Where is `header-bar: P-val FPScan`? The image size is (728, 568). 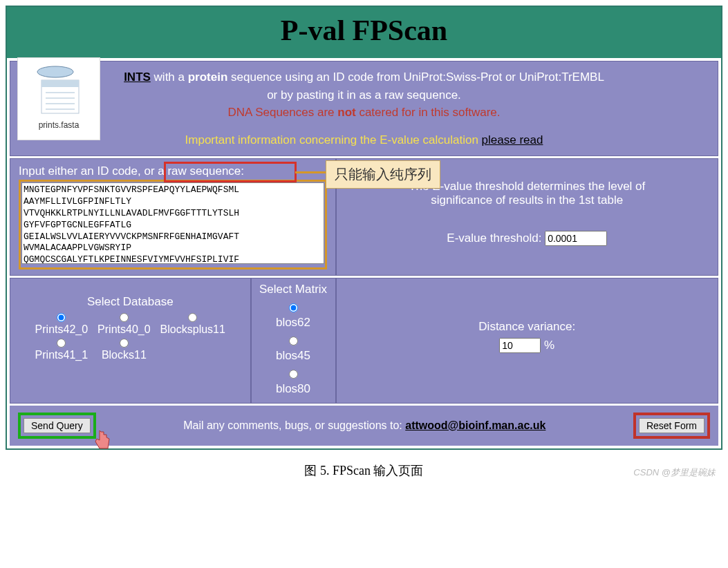
header-bar: P-val FPScan is located at coordinates (364, 32).